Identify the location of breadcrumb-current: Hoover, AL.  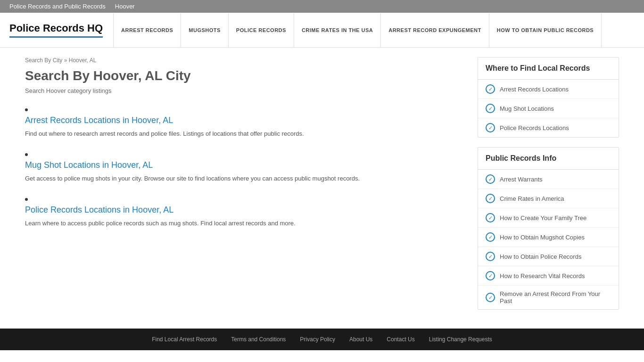
(83, 60).